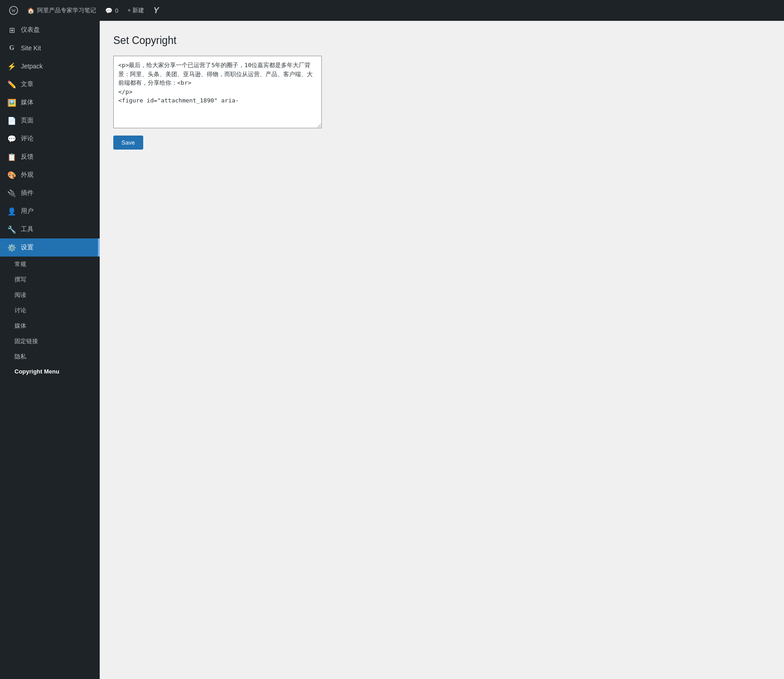 The width and height of the screenshot is (784, 679). Describe the element at coordinates (136, 10) in the screenshot. I see `new-label: + 新建` at that location.